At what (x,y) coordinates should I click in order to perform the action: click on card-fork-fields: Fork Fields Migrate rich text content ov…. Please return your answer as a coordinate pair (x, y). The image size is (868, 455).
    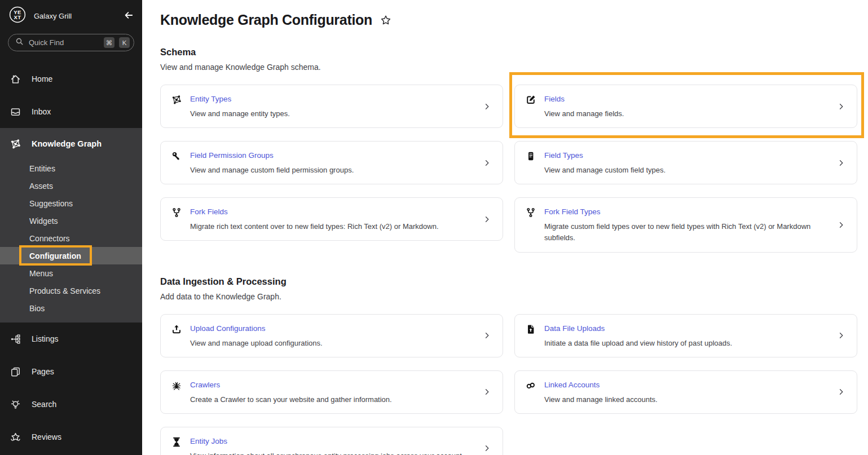
    Looking at the image, I should click on (332, 219).